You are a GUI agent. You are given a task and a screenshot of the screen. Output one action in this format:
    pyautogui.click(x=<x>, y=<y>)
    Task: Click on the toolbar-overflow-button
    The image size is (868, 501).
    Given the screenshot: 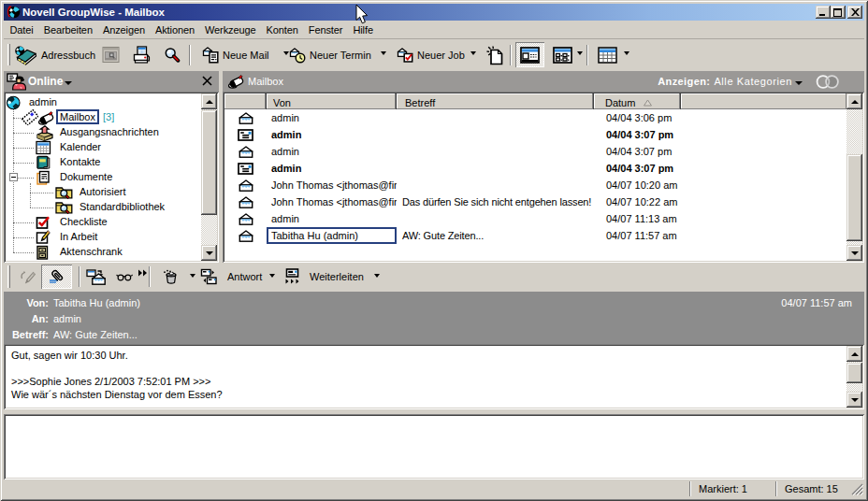 What is the action you would take?
    pyautogui.click(x=143, y=273)
    